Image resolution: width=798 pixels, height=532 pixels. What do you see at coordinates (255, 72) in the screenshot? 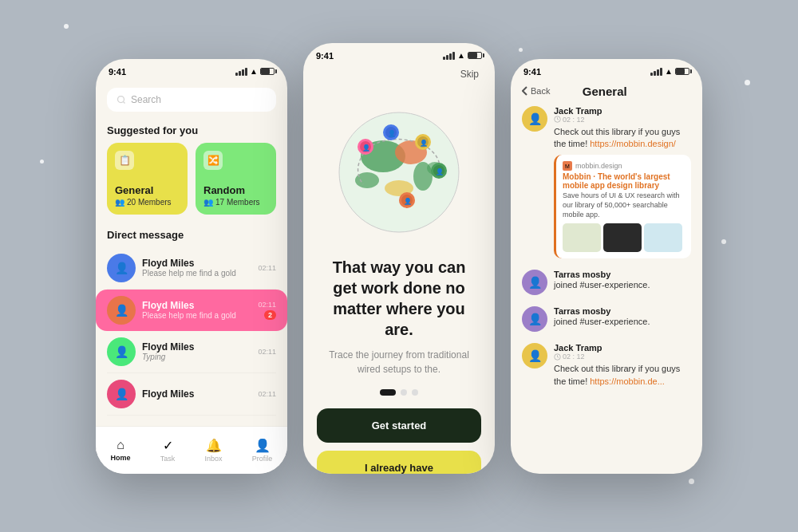
I see `status-icons-1: ▲` at bounding box center [255, 72].